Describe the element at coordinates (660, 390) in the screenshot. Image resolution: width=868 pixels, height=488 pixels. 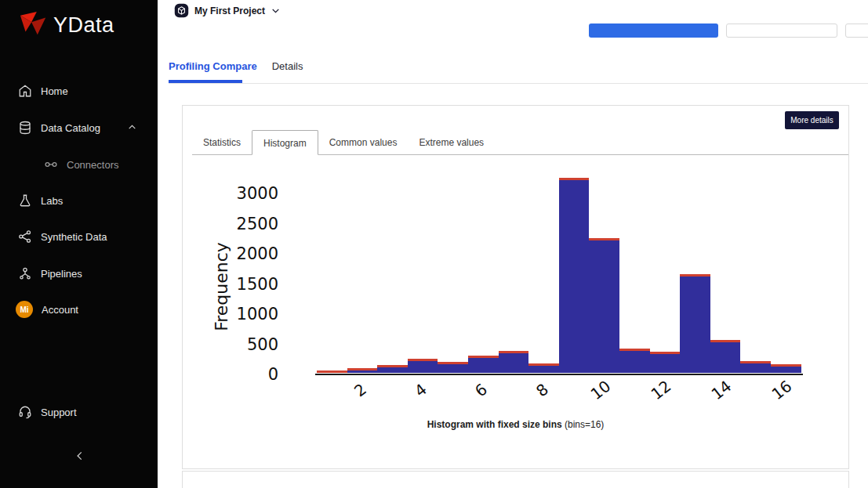
I see `x-axis-tick: 12` at that location.